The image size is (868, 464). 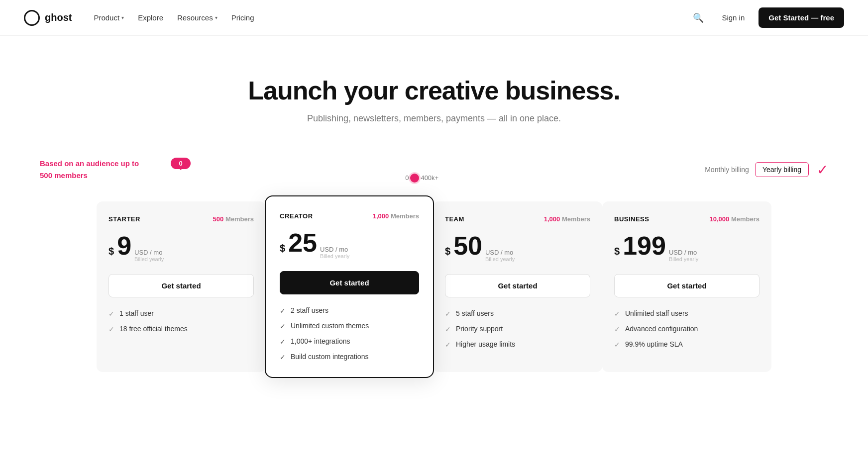 What do you see at coordinates (349, 310) in the screenshot?
I see `feature-item: ✓ 2 staff users` at bounding box center [349, 310].